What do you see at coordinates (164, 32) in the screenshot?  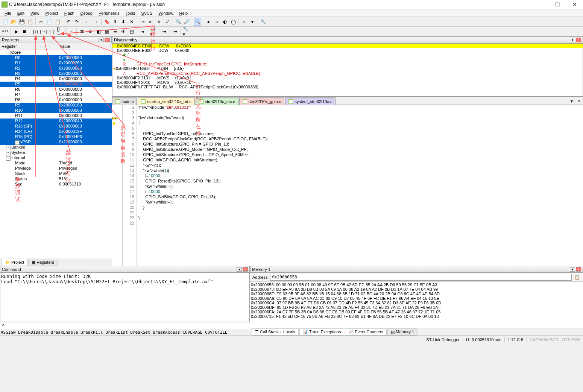 I see `trace-window-button: ▫▾` at bounding box center [164, 32].